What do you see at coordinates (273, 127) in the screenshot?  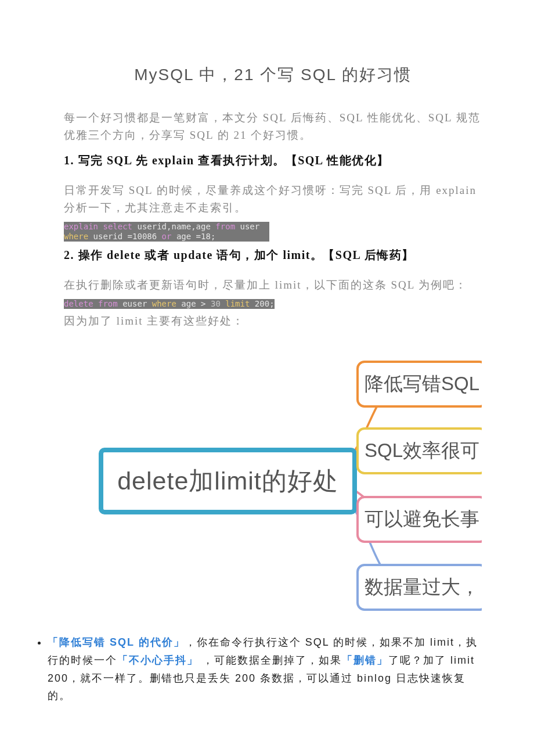 I see `intro-paragraph: 每一个好习惯都是一笔财富，本文分 SQL 后悔药、SQL 性能优化、SQL 规范…` at bounding box center [273, 127].